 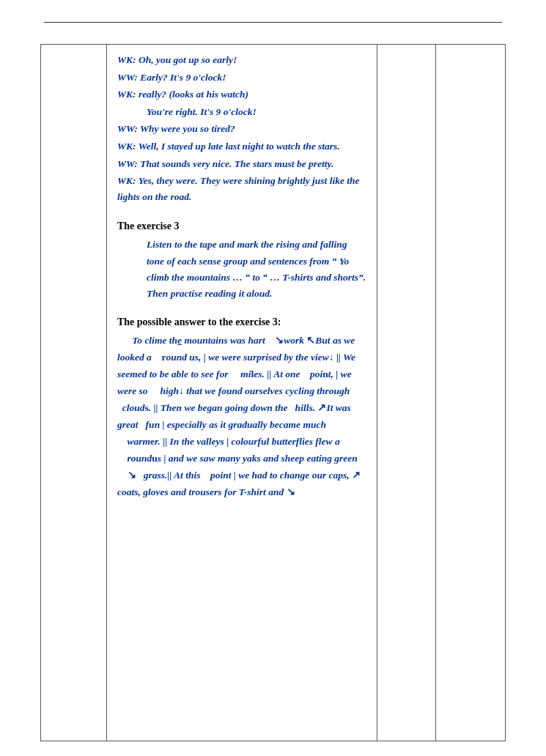 What do you see at coordinates (242, 189) in the screenshot?
I see `dialogue-line-wk4: WK: Yes, they were. They were shining br…` at bounding box center [242, 189].